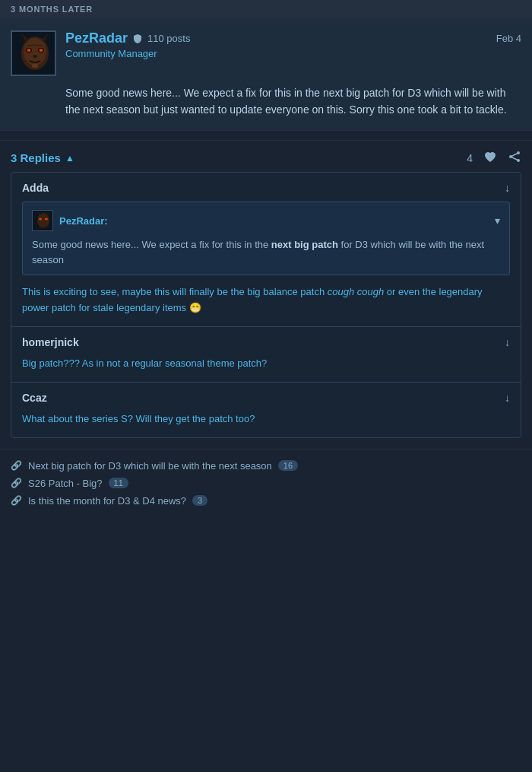 The height and width of the screenshot is (772, 532). I want to click on related-link: S26 Patch - Big?, so click(65, 484).